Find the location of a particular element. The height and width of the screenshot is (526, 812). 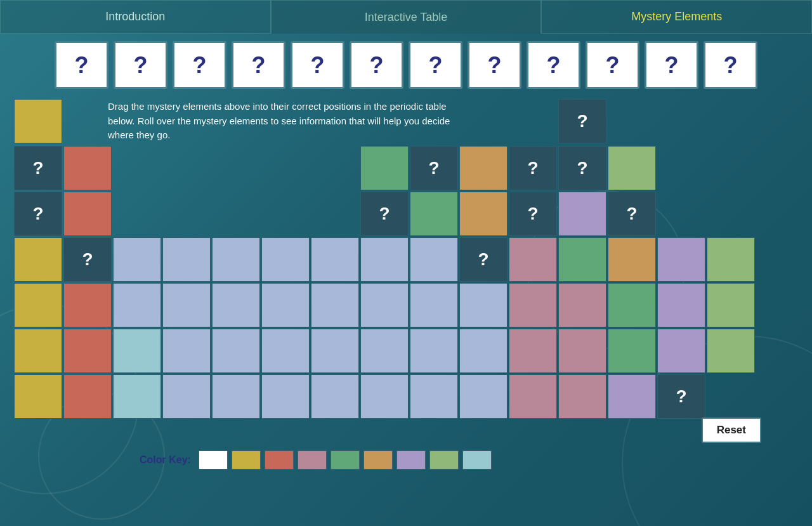

cell-r3c8: ? is located at coordinates (384, 214).